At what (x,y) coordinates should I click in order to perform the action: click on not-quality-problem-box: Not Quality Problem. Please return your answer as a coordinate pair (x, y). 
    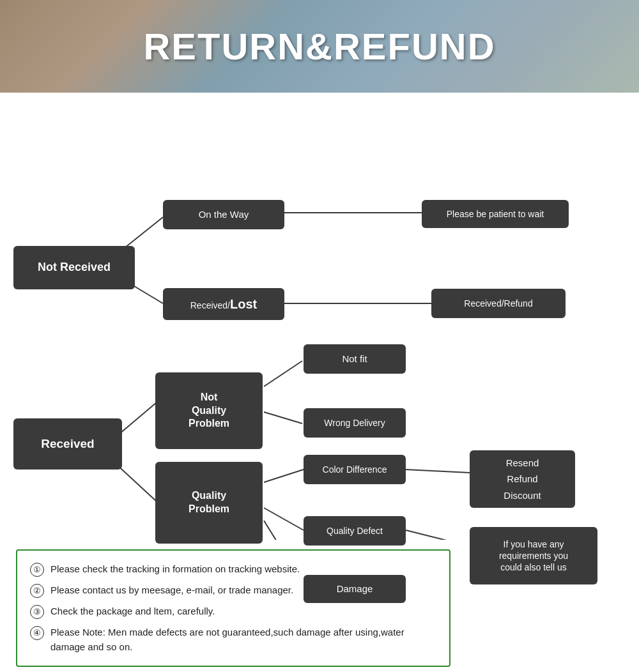
    Looking at the image, I should click on (209, 411).